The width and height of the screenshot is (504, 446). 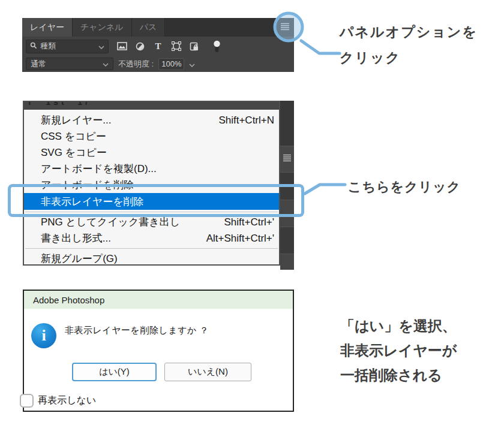 I want to click on blend-mode-value: 通常, so click(x=38, y=64).